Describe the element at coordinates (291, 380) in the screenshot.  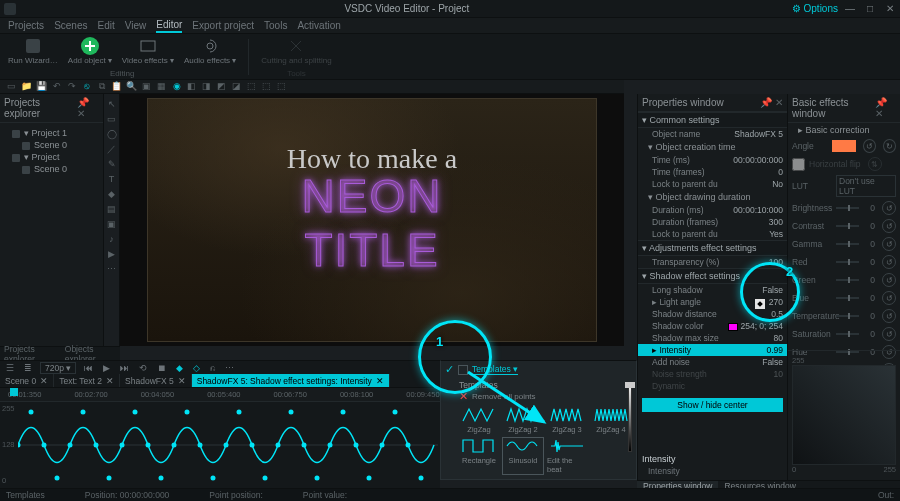
I see `track-tab-intensity: ShadowFX 5: Shadow effect settings: Inte…` at that location.